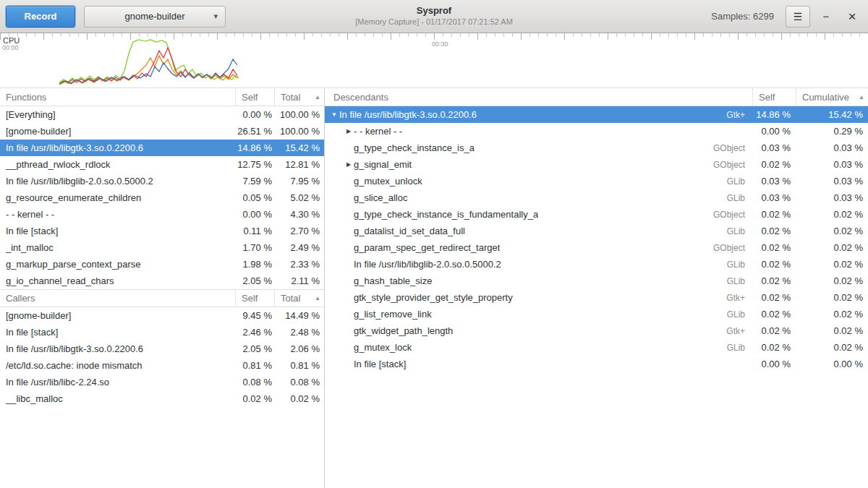 This screenshot has height=488, width=868. I want to click on function-row: g_io_channel_read_chars2.05 %2.11 %, so click(162, 281).